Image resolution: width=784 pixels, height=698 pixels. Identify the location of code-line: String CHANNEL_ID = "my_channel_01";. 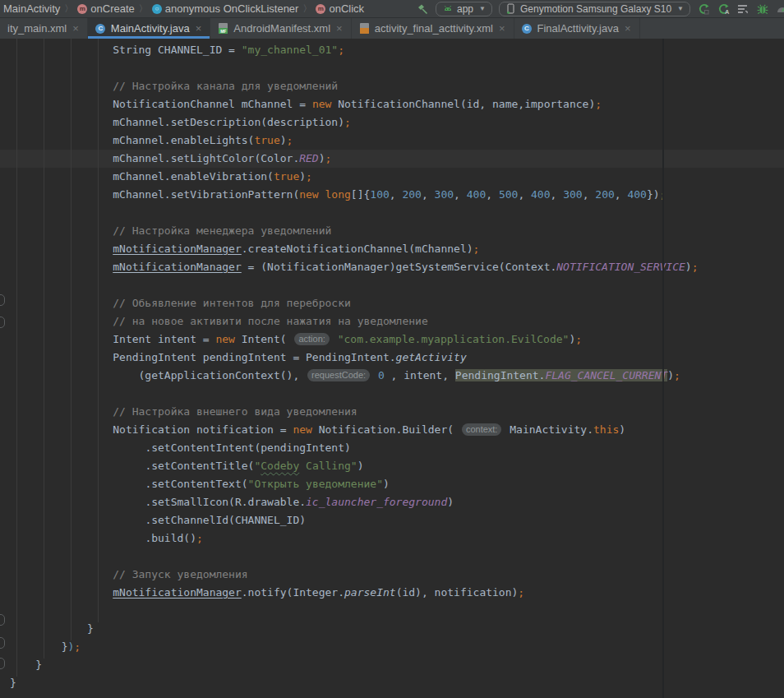
(392, 50).